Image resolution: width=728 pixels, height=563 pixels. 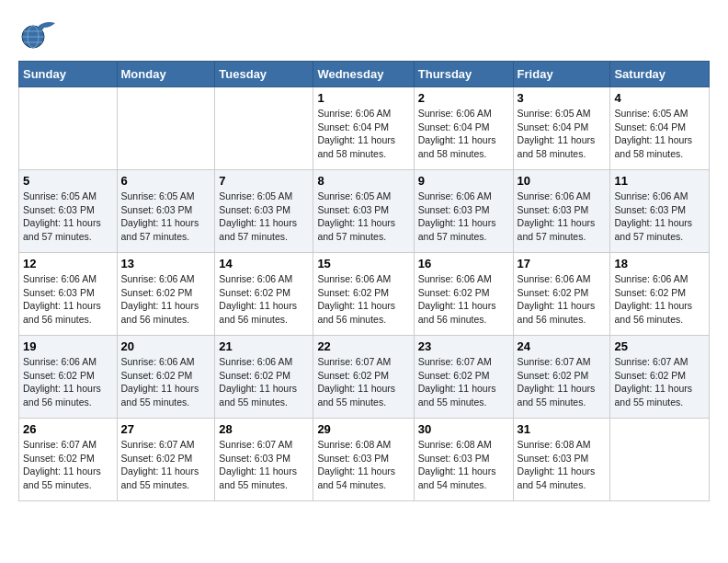 What do you see at coordinates (563, 180) in the screenshot?
I see `day-number: 10` at bounding box center [563, 180].